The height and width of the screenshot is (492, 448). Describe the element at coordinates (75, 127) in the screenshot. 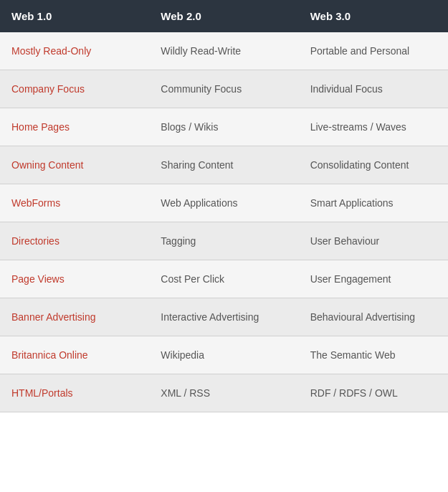

I see `row-2-col1: Home Pages` at that location.